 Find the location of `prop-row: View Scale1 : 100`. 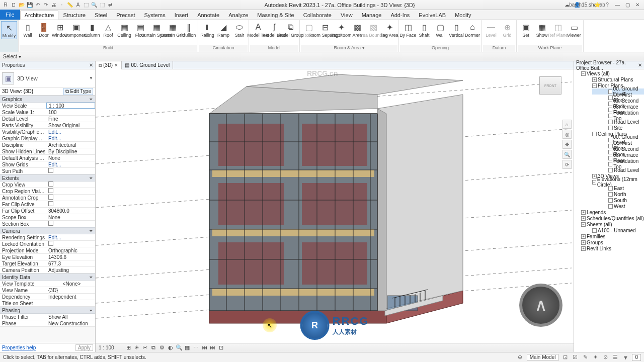

prop-row: View Scale1 : 100 is located at coordinates (47, 106).